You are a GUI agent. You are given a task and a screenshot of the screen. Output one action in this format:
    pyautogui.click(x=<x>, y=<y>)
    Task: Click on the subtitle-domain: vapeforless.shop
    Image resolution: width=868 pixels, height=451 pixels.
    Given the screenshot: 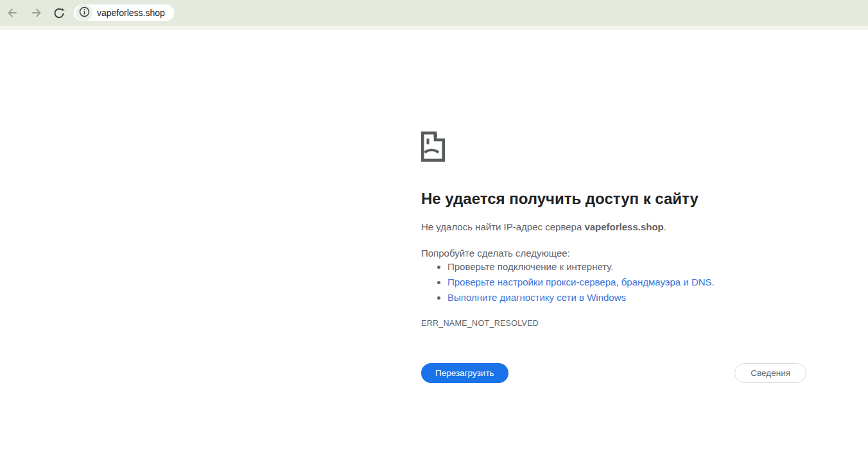 What is the action you would take?
    pyautogui.click(x=624, y=227)
    